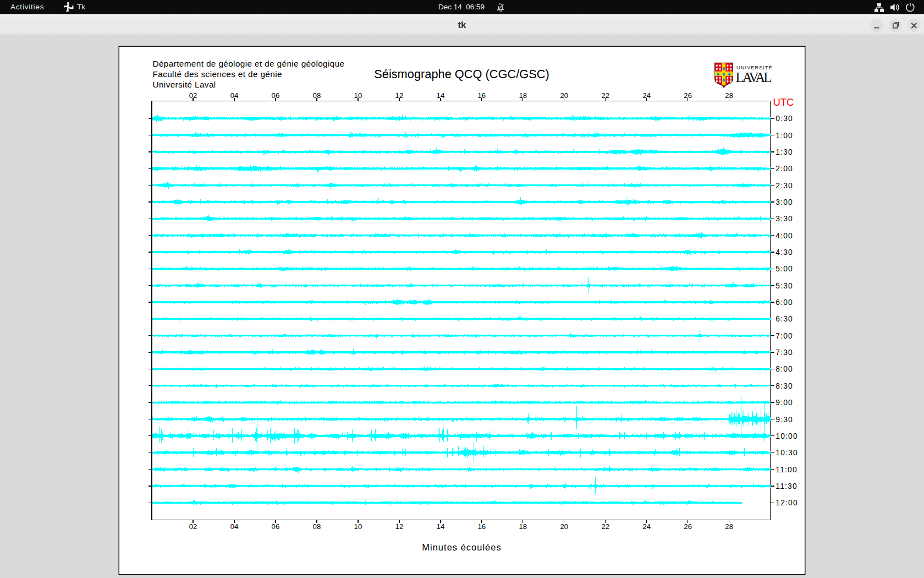  Describe the element at coordinates (784, 386) in the screenshot. I see `svg-text: 8:30` at that location.